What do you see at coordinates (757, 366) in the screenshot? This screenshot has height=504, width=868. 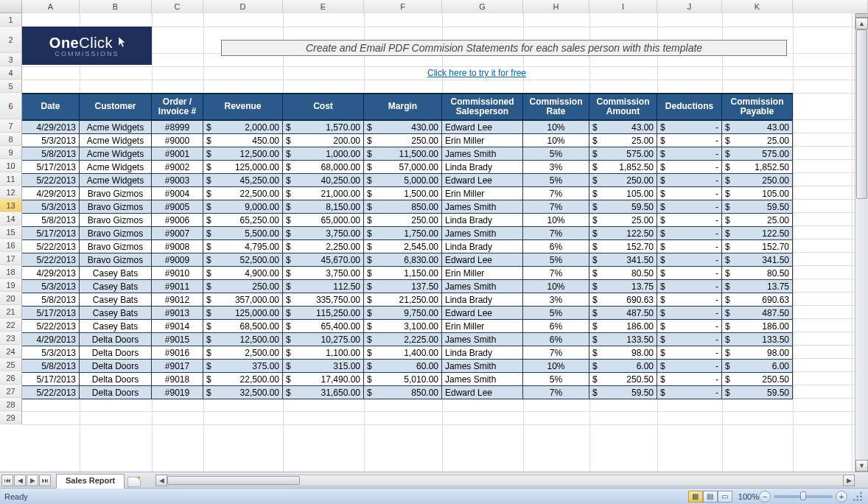 I see `table-cell: $6.00` at bounding box center [757, 366].